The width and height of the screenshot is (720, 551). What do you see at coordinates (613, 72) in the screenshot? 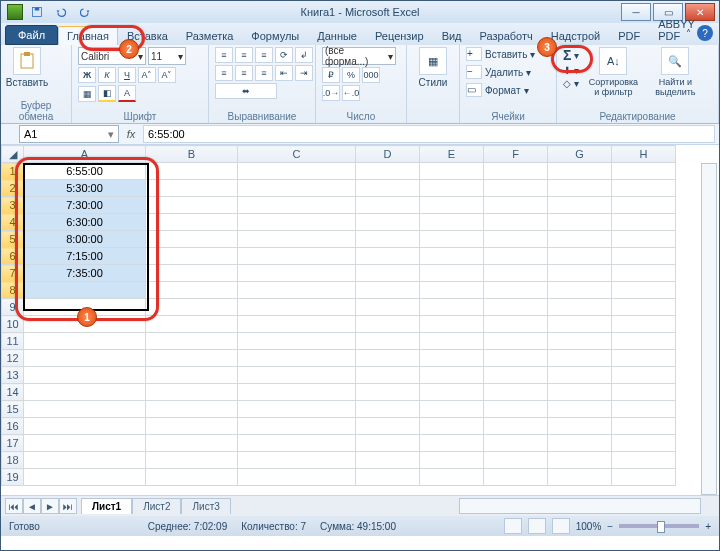
I see `sort-filter-button: A↓ Сортировка и фильтр` at bounding box center [613, 72].